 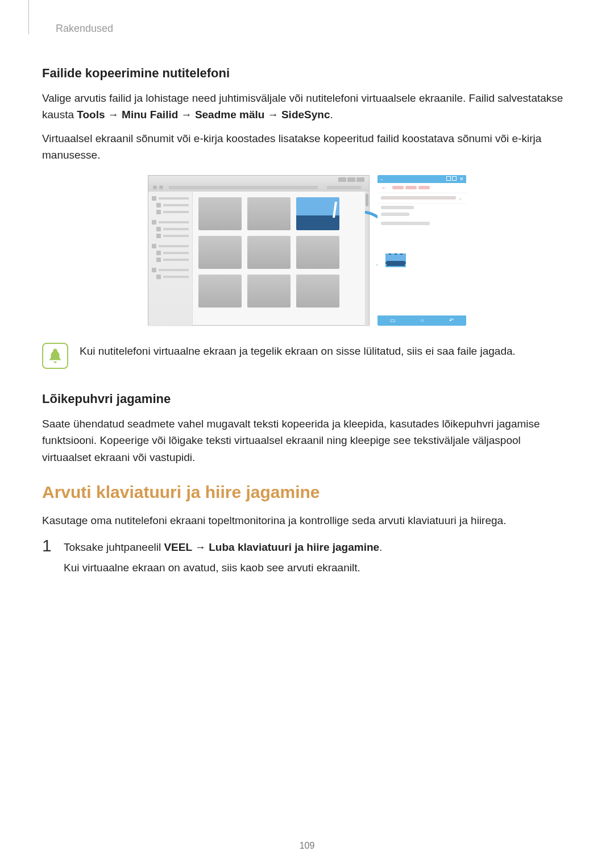 What do you see at coordinates (307, 521) in the screenshot?
I see `para-keyboard-mouse-intro: Kasutage oma nutitelefoni ekraani topelt…` at bounding box center [307, 521].